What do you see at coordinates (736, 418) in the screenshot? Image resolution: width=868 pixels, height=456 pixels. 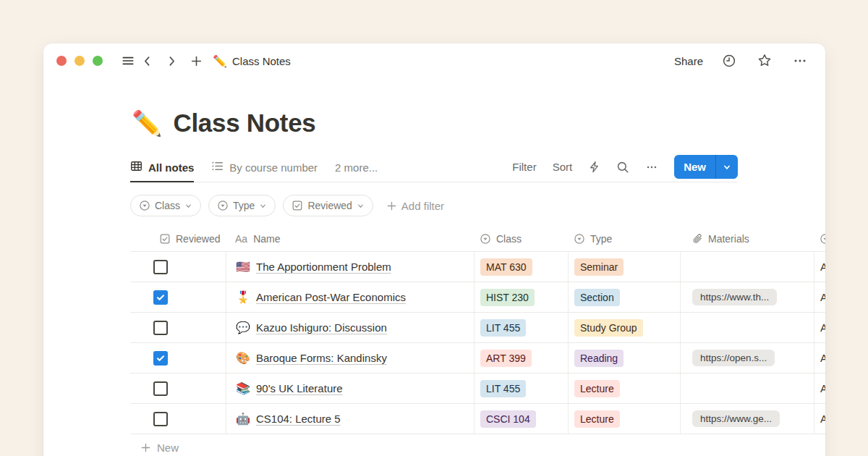 I see `materials-url-pill: https://www.ge...` at bounding box center [736, 418].